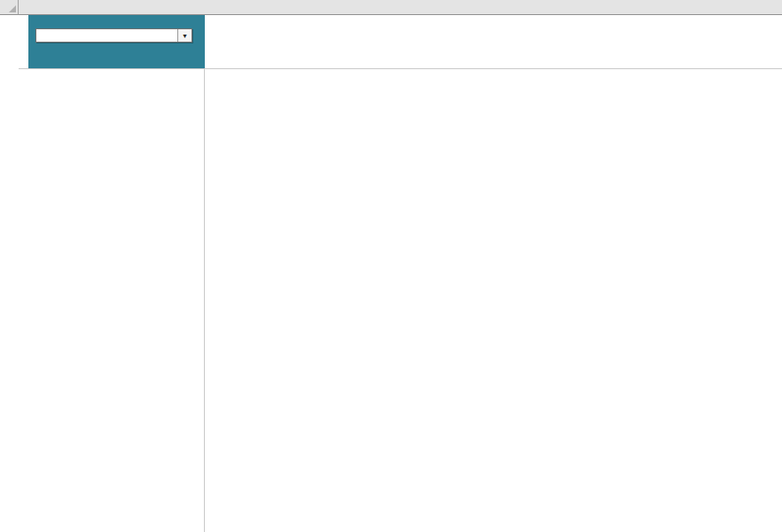 The image size is (782, 532). Describe the element at coordinates (9, 266) in the screenshot. I see `row-headers` at that location.